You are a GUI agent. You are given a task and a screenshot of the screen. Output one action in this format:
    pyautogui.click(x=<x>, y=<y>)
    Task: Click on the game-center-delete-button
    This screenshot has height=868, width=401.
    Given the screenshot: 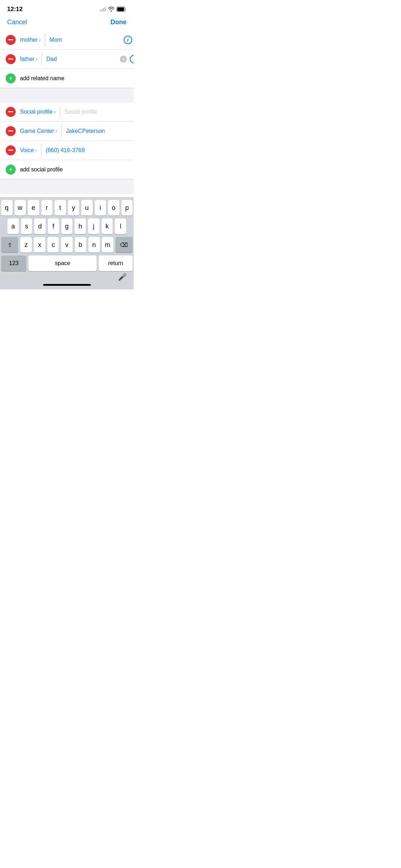 What is the action you would take?
    pyautogui.click(x=11, y=131)
    